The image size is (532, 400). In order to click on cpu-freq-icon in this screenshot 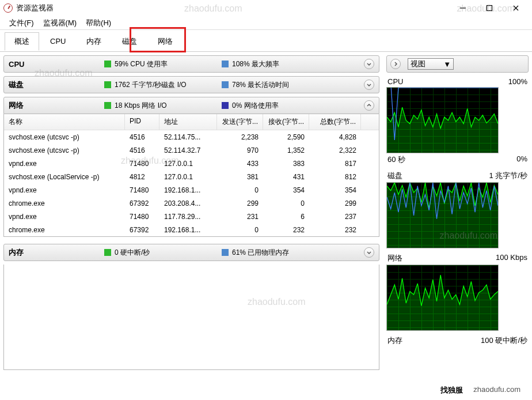, I will do `click(225, 64)`.